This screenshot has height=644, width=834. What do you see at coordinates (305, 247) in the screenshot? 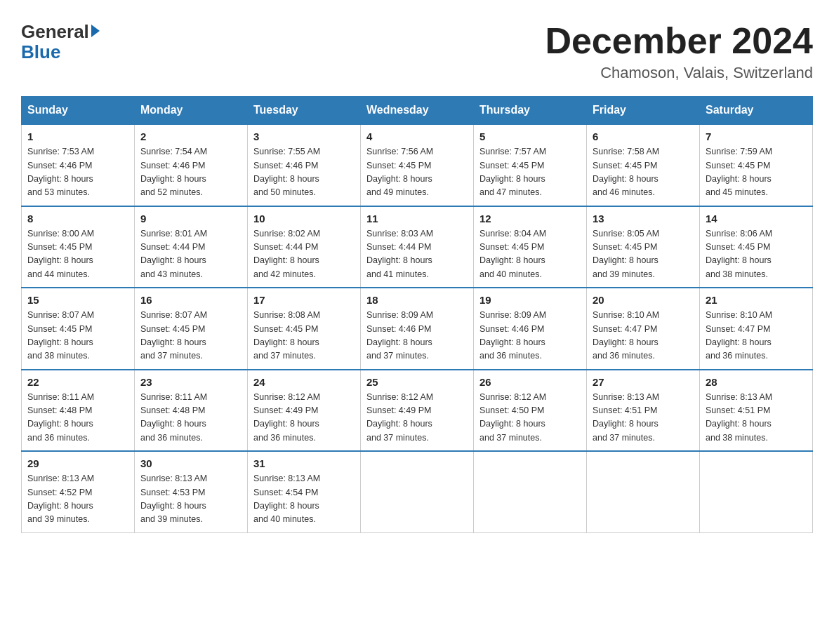
I see `table-row: 10 Sunrise: 8:02 AMSunset: 4:44 PMDaylig…` at bounding box center [305, 247].